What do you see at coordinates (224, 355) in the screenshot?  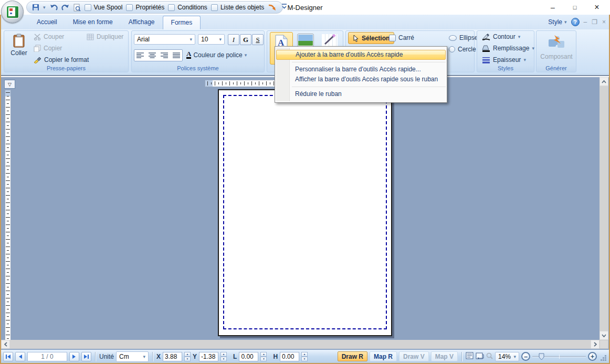 I see `y-stepper-up: ▲` at bounding box center [224, 355].